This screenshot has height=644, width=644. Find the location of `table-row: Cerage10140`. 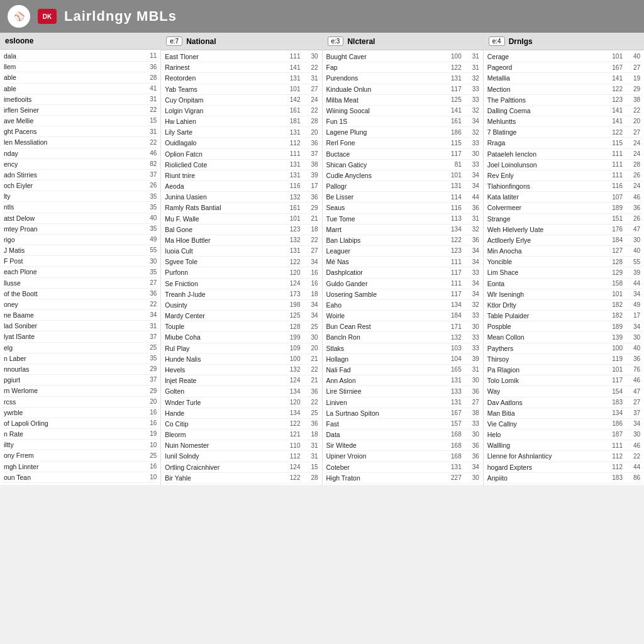

table-row: Cerage10140 is located at coordinates (564, 57).